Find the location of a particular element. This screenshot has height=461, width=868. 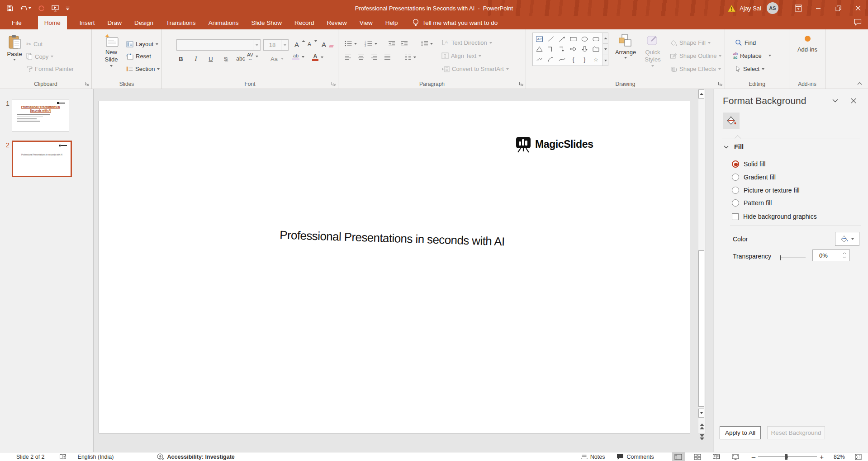

zoom-slider-thumb is located at coordinates (786, 457).